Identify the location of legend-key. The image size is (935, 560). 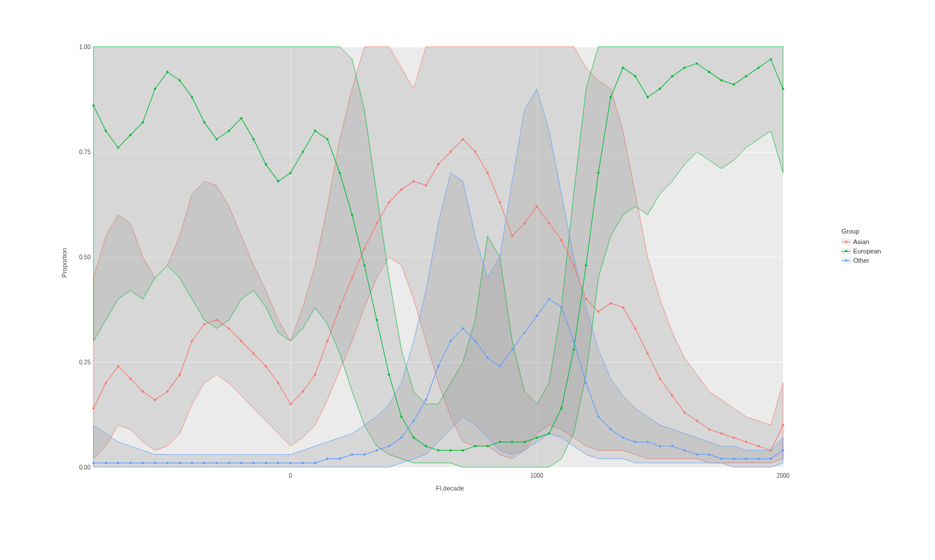
(846, 242).